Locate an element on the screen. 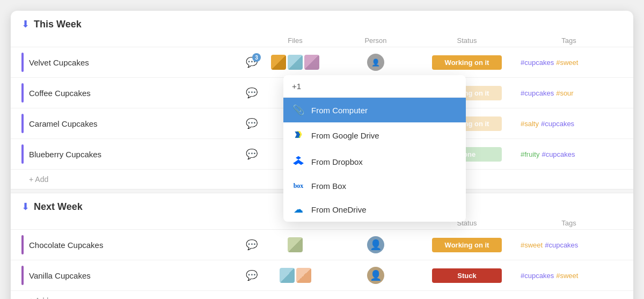  task-name: Vanilla Cupcakes is located at coordinates (60, 276).